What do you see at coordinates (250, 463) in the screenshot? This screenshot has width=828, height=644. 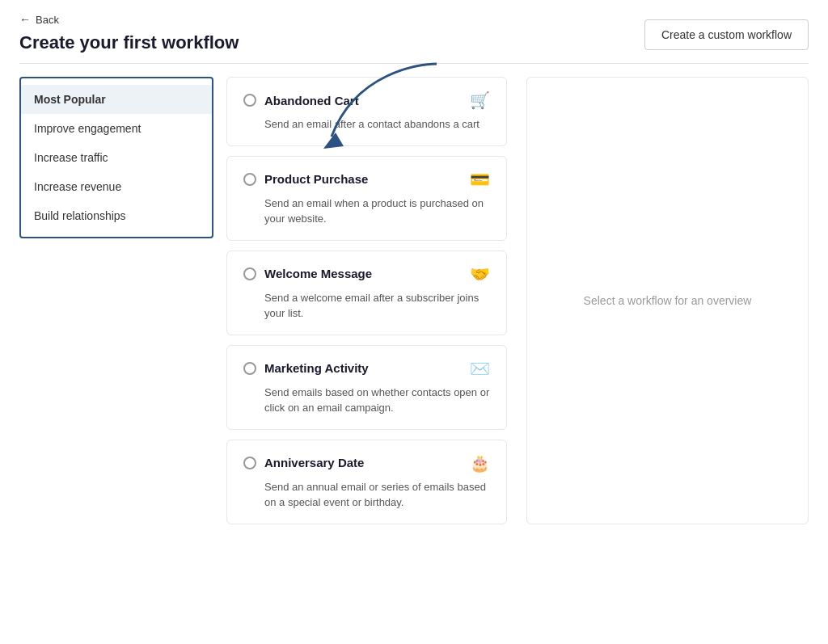 I see `radio-button-anniversary-date` at bounding box center [250, 463].